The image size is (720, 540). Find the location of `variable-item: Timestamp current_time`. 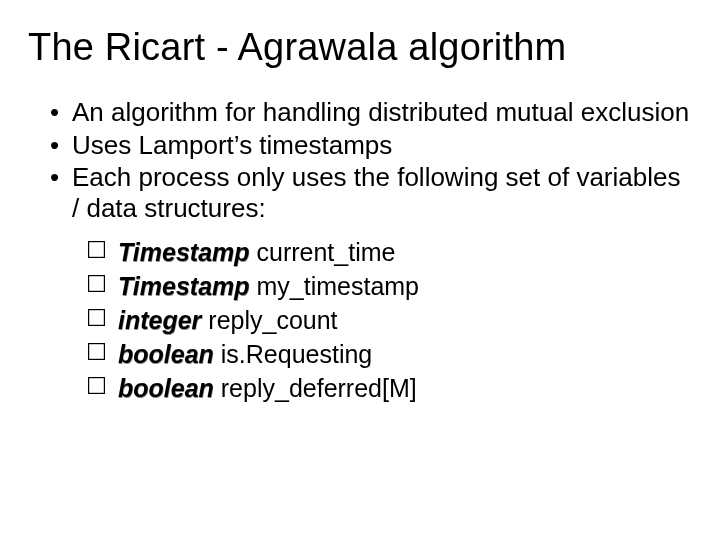

variable-item: Timestamp current_time is located at coordinates (390, 252).